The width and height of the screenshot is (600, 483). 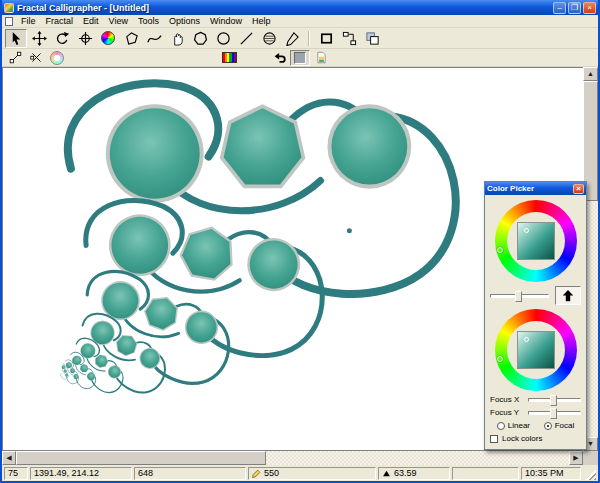 What do you see at coordinates (57, 58) in the screenshot?
I see `color-disc-icon` at bounding box center [57, 58].